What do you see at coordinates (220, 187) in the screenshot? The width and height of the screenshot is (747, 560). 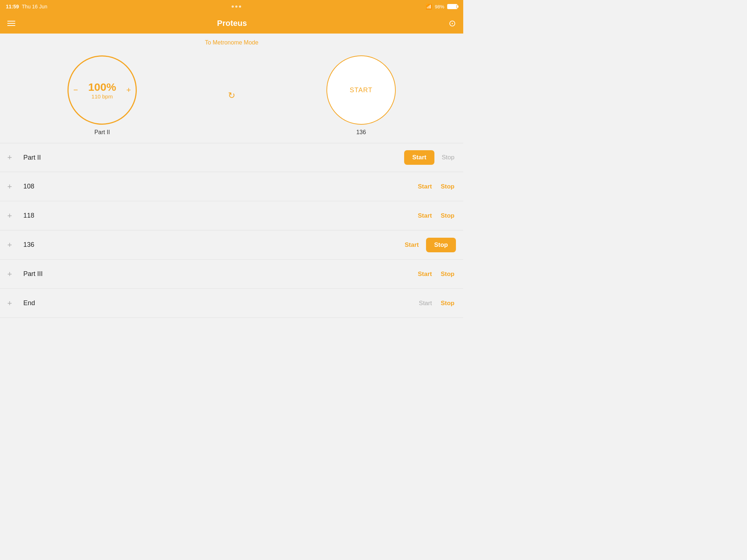 I see `row-label: 108` at bounding box center [220, 187].